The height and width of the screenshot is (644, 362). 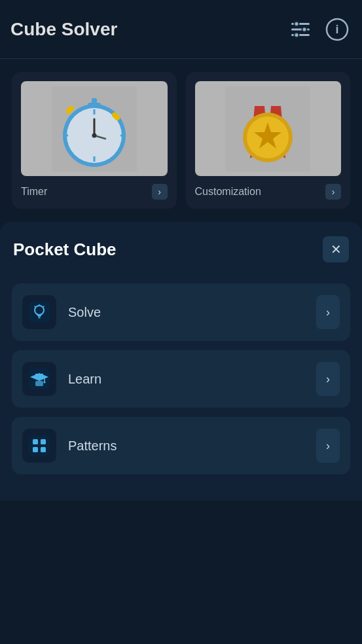 I want to click on customization-card-arrow: ›, so click(x=333, y=192).